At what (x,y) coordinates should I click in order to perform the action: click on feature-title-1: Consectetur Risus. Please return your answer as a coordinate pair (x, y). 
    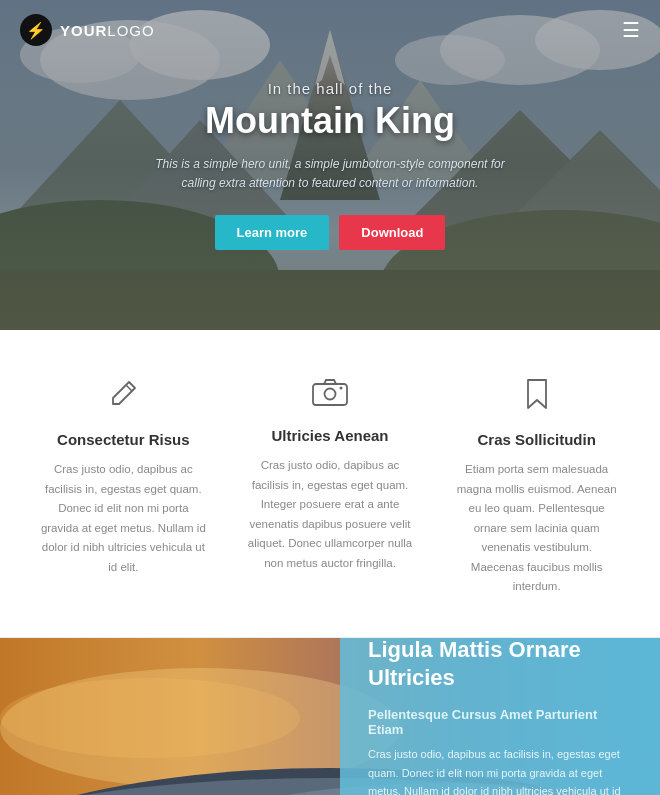
    Looking at the image, I should click on (124, 440).